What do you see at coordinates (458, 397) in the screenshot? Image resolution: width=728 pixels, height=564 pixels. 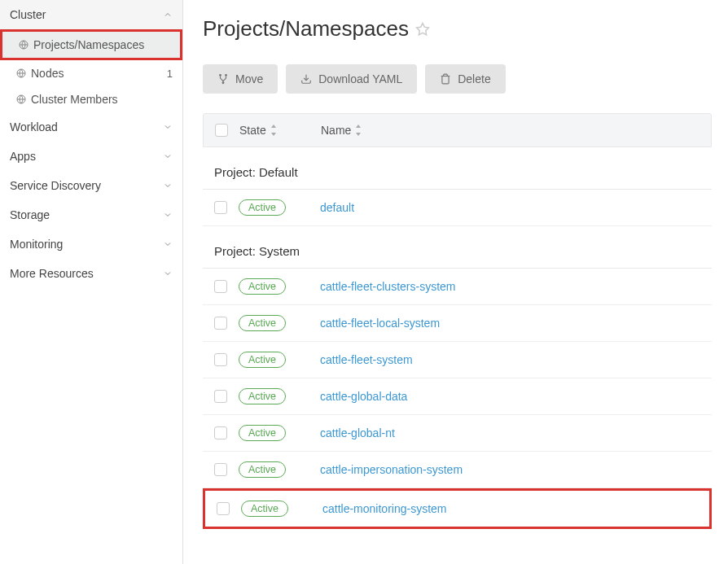 I see `table-row: Active cattle-global-data` at bounding box center [458, 397].